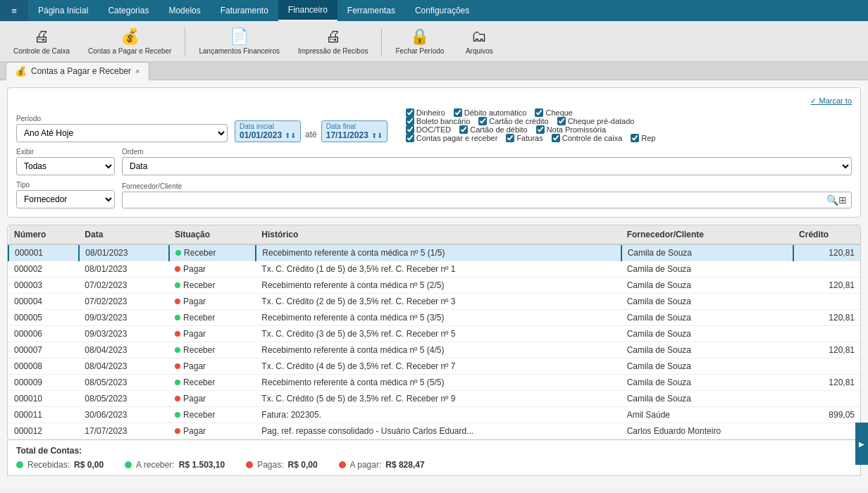 Image resolution: width=868 pixels, height=493 pixels. I want to click on cb-cartao-debito: Cartão de débito, so click(493, 130).